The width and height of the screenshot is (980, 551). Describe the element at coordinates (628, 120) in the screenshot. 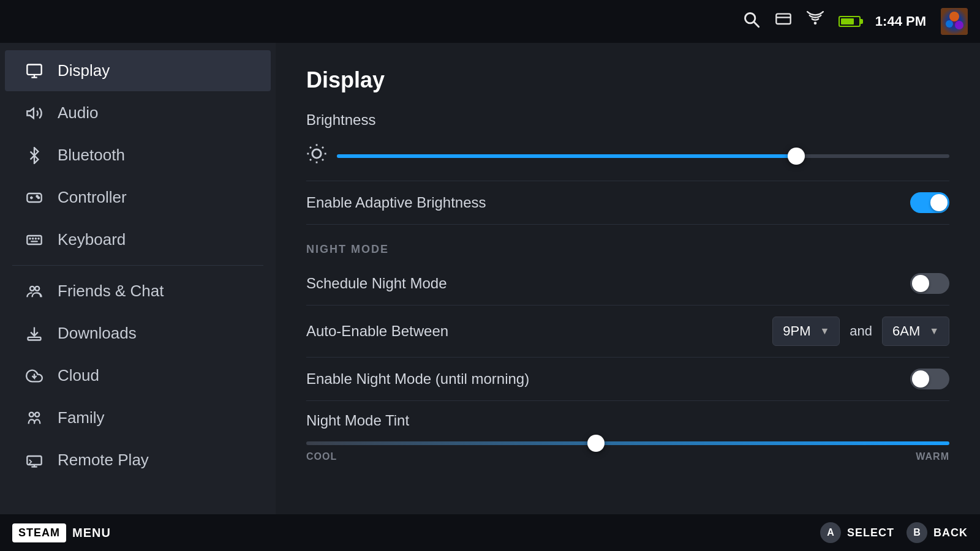

I see `brightness-label: Brightness` at that location.